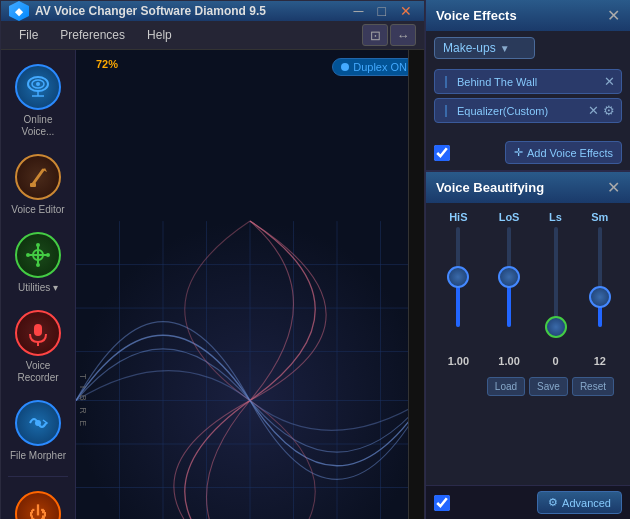  Describe the element at coordinates (212, 36) in the screenshot. I see `menu-bar: File Preferences Help ⊡ ↔` at that location.